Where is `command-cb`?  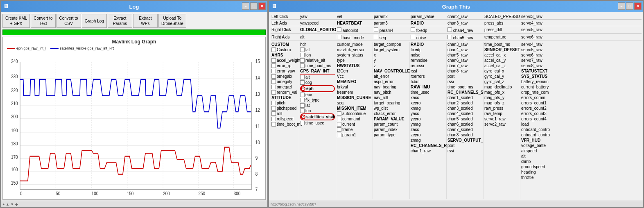 command-cb is located at coordinates (339, 119).